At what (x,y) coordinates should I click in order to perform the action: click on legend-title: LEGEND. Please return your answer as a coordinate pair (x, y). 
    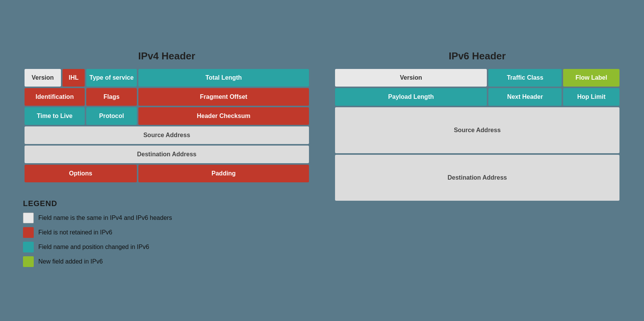
    Looking at the image, I should click on (167, 204).